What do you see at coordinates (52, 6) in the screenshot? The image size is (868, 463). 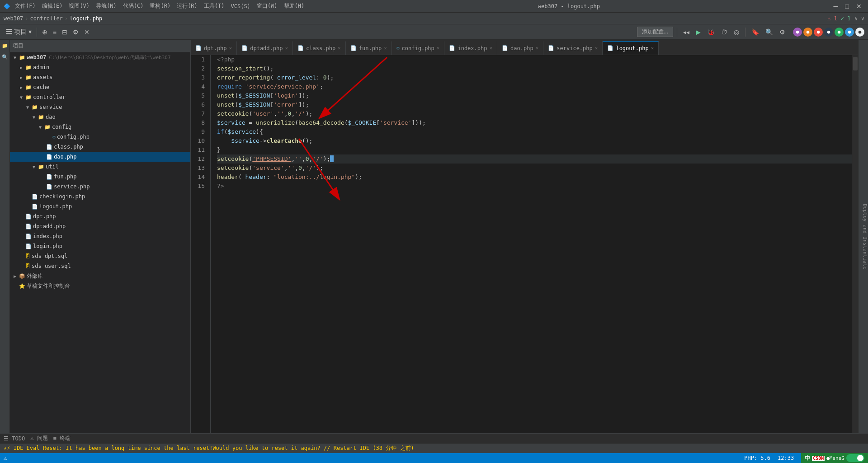 I see `menu-edit: 编辑(E)` at bounding box center [52, 6].